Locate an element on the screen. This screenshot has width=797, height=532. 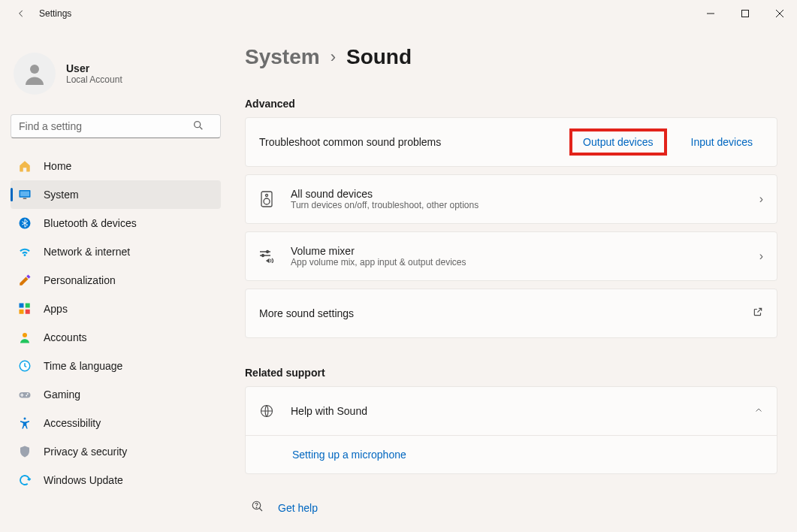
get-help-link: Get help is located at coordinates (297, 508).